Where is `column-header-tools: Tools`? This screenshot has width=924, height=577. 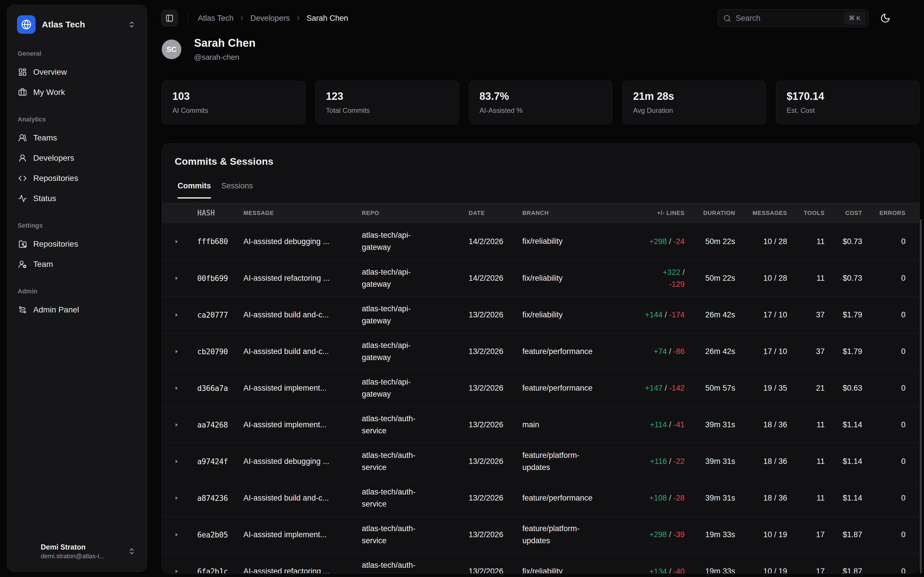 column-header-tools: Tools is located at coordinates (806, 213).